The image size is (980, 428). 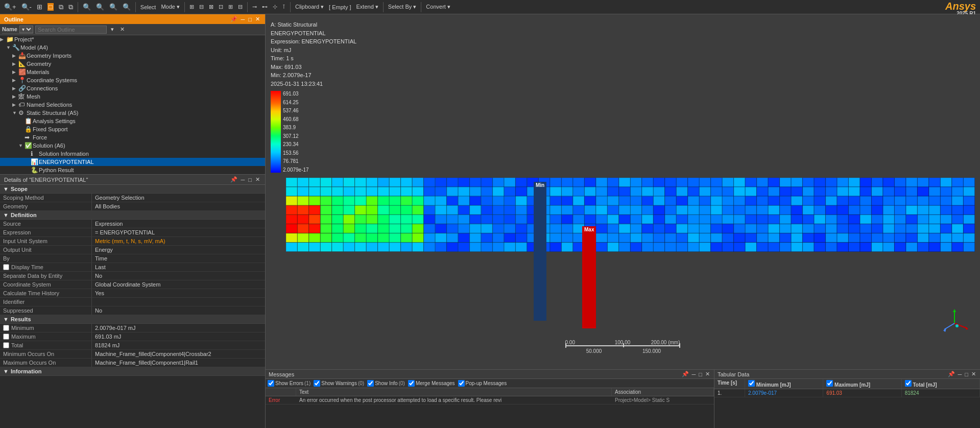 What do you see at coordinates (133, 56) in the screenshot?
I see `tree-item-2: ▶📥Geometry Imports` at bounding box center [133, 56].